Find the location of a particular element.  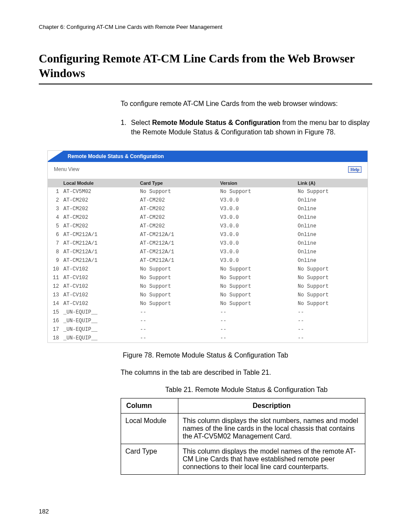

grid-header: Version is located at coordinates (259, 183).